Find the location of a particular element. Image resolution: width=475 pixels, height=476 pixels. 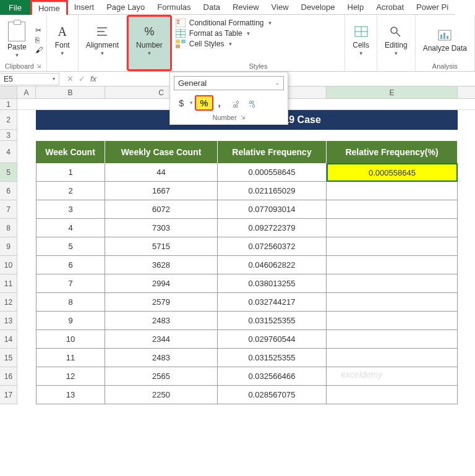

row-header: 10 is located at coordinates (9, 265).